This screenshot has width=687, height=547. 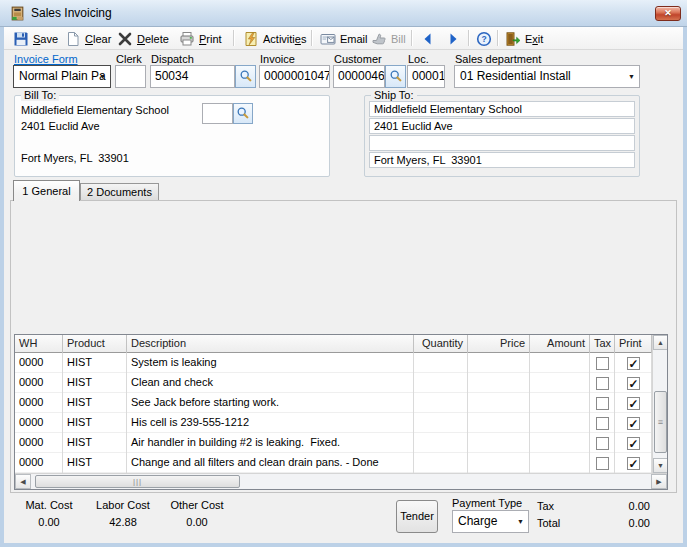 I want to click on column-header-description: Description, so click(x=270, y=344).